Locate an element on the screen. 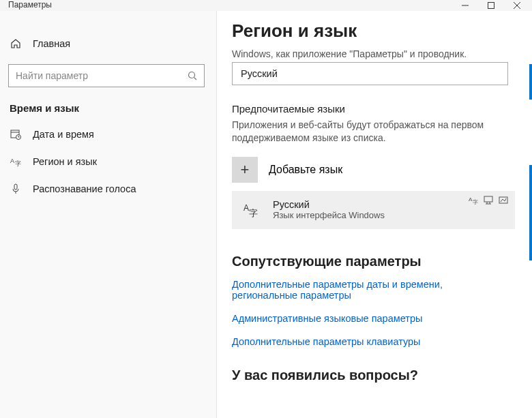 This screenshot has height=418, width=532. preferred-languages-desc: Приложения и веб-сайты будут отображатьс… is located at coordinates (368, 132).